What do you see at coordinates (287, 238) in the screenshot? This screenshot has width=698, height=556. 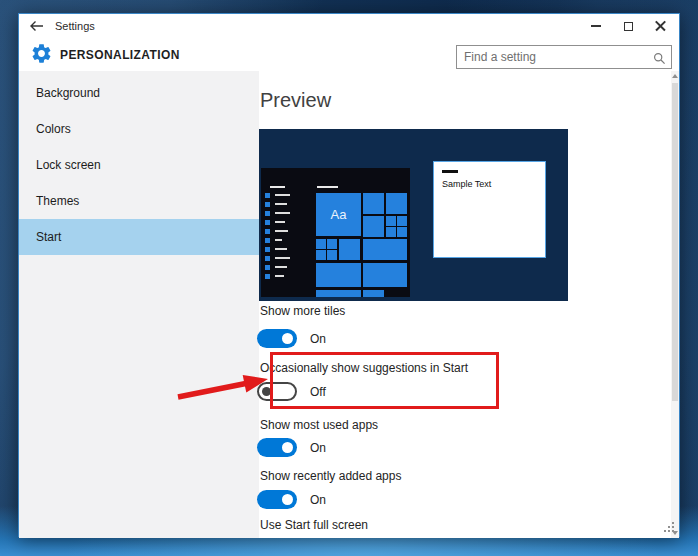 I see `start-menu-rail` at bounding box center [287, 238].